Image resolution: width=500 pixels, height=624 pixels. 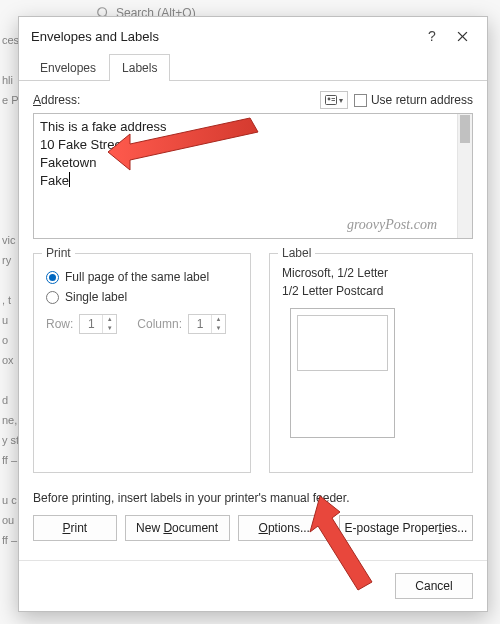 I want to click on watermark: groovyPost.com, so click(x=392, y=225).